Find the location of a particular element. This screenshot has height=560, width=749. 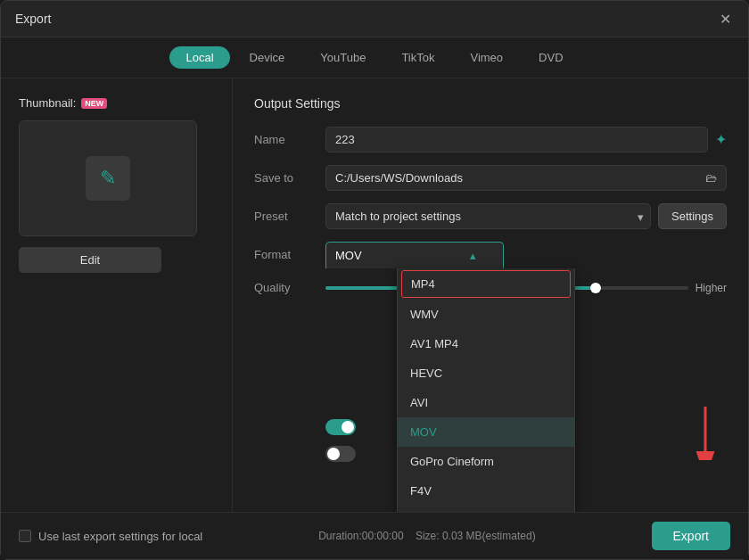

size-text: Size: 0.03 MB(estimated) is located at coordinates (476, 536).